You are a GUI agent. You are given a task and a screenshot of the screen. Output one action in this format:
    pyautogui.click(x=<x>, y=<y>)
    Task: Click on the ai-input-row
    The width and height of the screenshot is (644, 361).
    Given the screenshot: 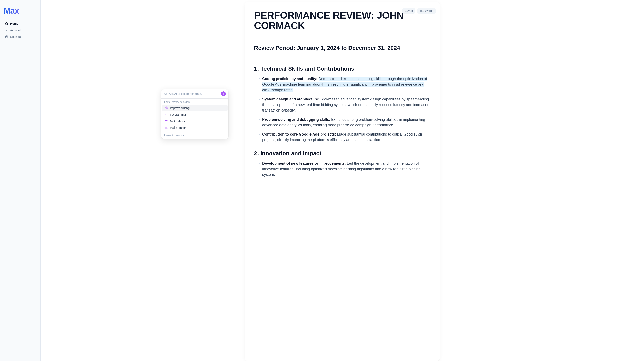 What is the action you would take?
    pyautogui.click(x=195, y=94)
    